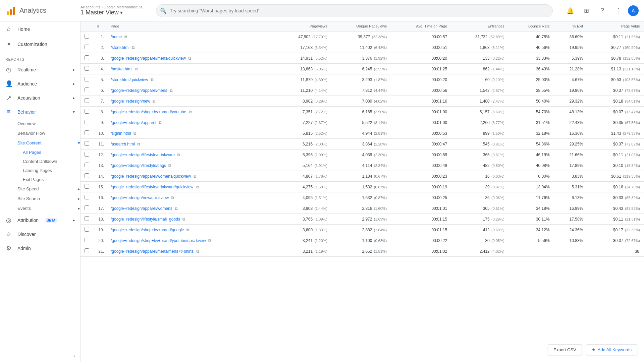 The height and width of the screenshot is (362, 644). Describe the element at coordinates (40, 44) in the screenshot. I see `sidebar-item-customization: ✦ Customization` at that location.